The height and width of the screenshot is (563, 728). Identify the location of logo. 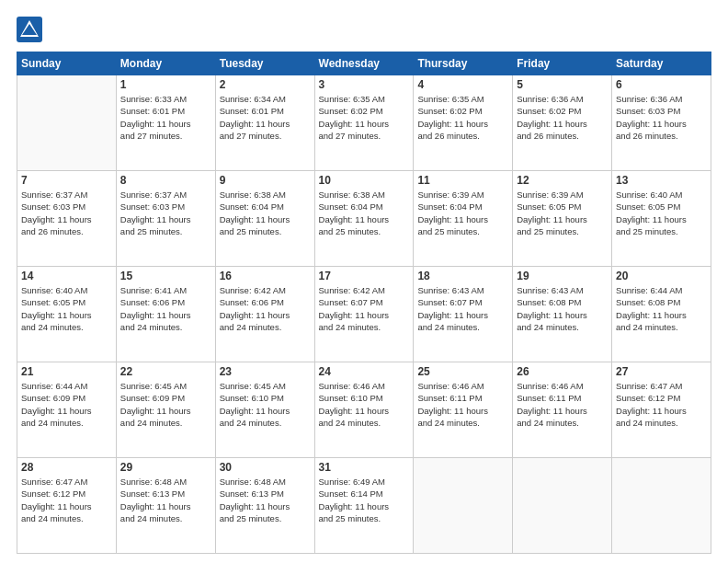
(31, 29).